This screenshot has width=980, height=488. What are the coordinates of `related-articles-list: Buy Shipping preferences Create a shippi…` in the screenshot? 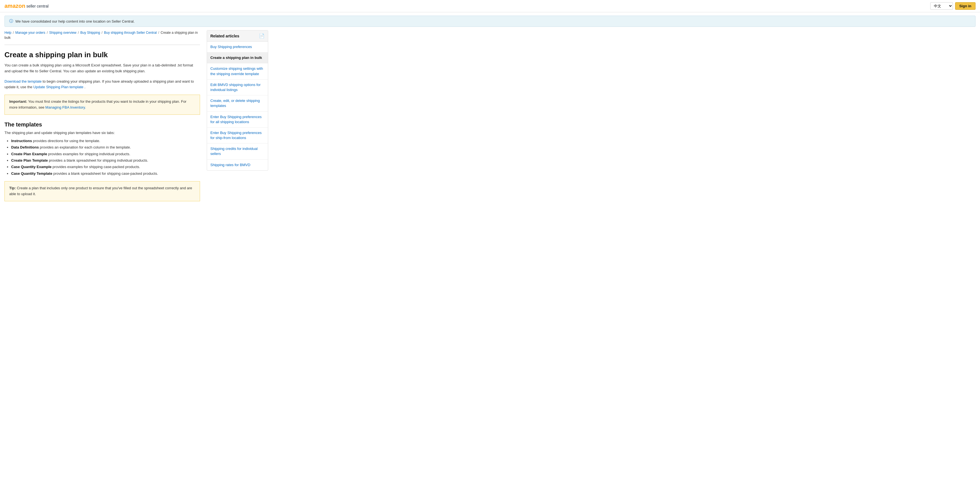 It's located at (237, 106).